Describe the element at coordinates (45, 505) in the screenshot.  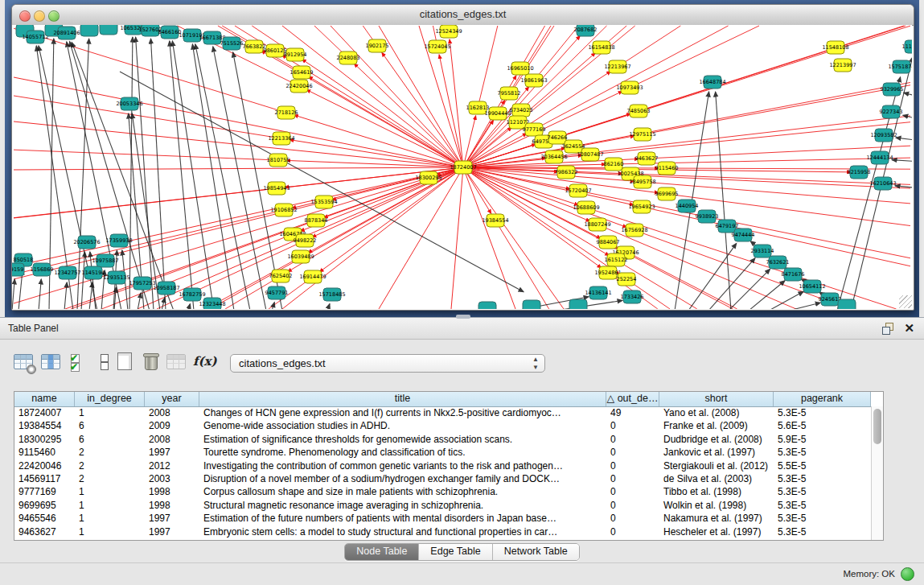
I see `table-cell: 9699695` at that location.